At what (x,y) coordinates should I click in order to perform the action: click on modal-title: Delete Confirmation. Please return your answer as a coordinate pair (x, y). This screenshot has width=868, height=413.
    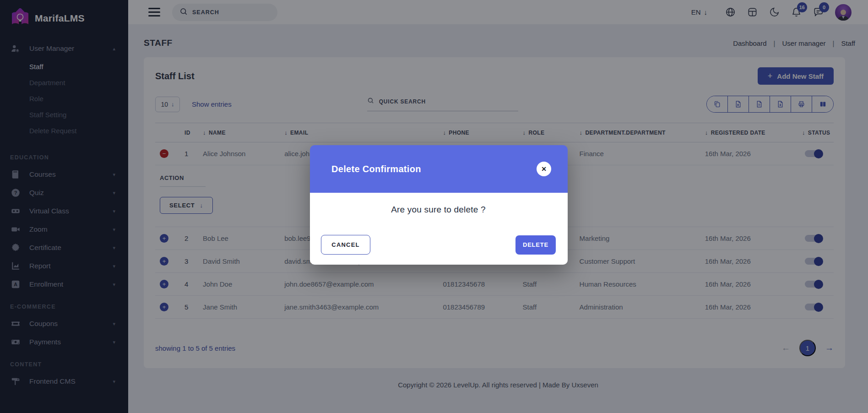
    Looking at the image, I should click on (376, 169).